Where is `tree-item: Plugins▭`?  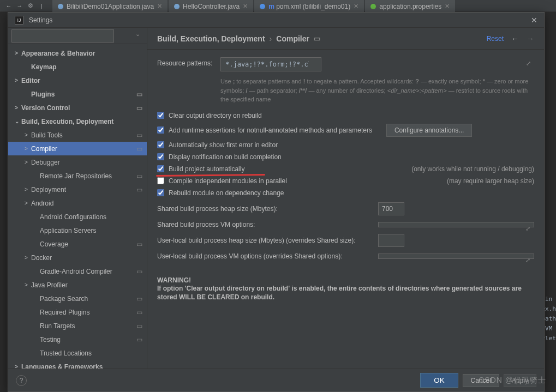
tree-item: Plugins▭ is located at coordinates (77, 94).